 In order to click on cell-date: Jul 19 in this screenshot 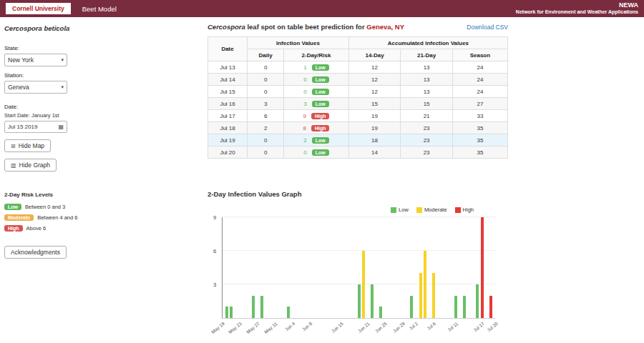, I will do `click(228, 140)`.